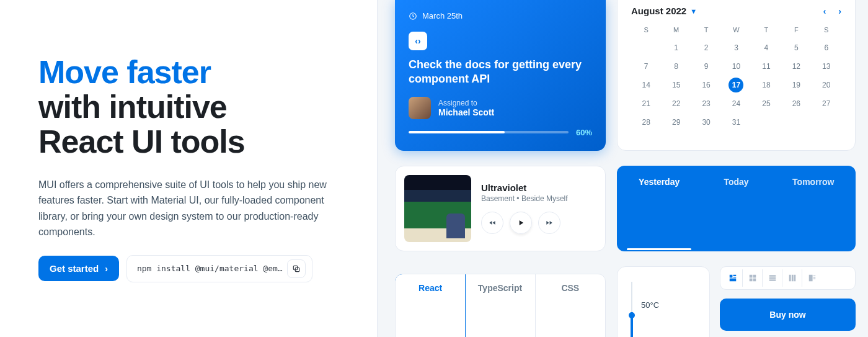 The image size is (868, 337). I want to click on grid-dense-view-toggle, so click(733, 278).